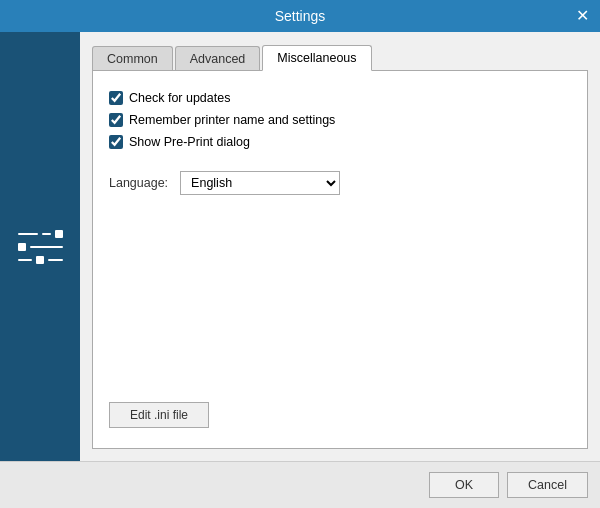  Describe the element at coordinates (464, 485) in the screenshot. I see `ok-button: OK` at that location.